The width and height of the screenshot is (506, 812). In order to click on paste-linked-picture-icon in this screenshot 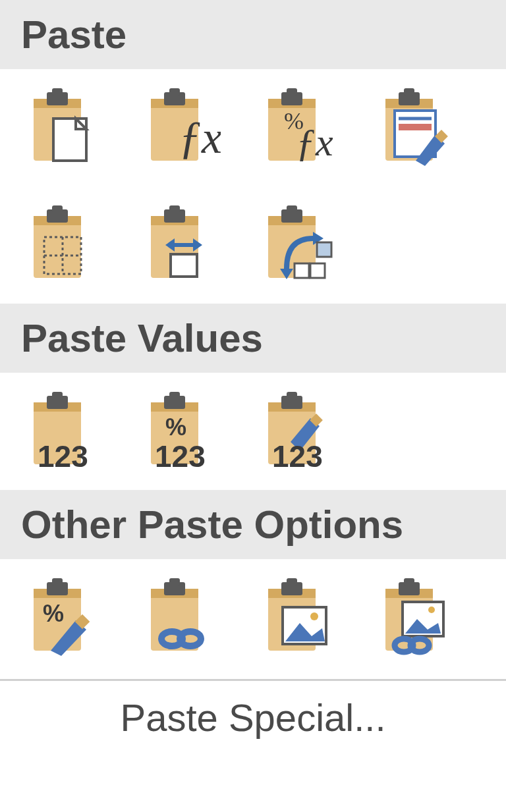, I will do `click(416, 618)`.